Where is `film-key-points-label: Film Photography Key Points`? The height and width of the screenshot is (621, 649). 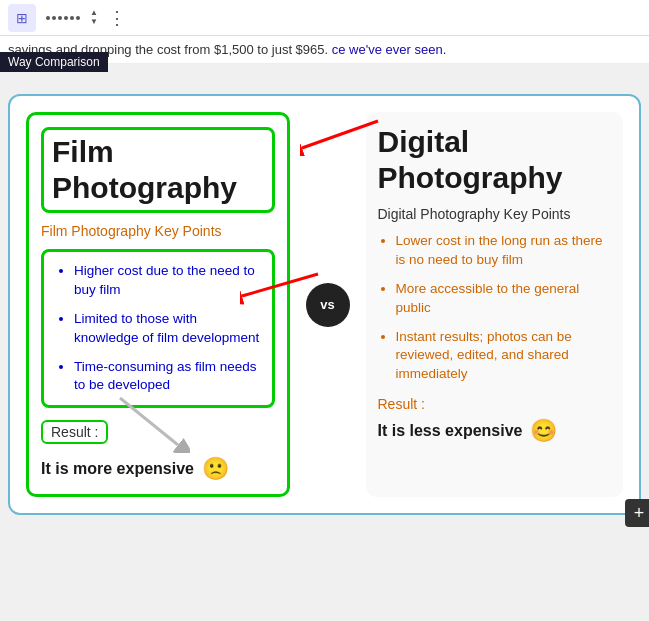 film-key-points-label: Film Photography Key Points is located at coordinates (158, 231).